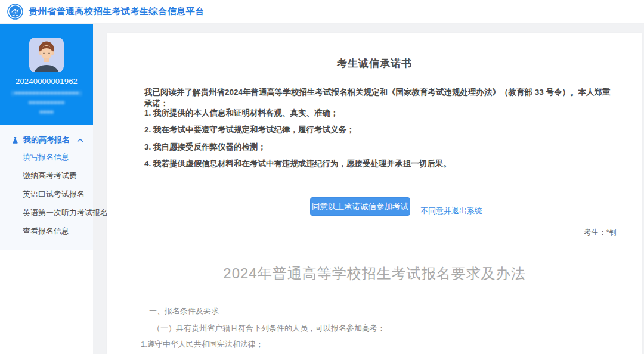  What do you see at coordinates (184, 311) in the screenshot?
I see `document-section-heading: 一、报名条件及要求` at bounding box center [184, 311].